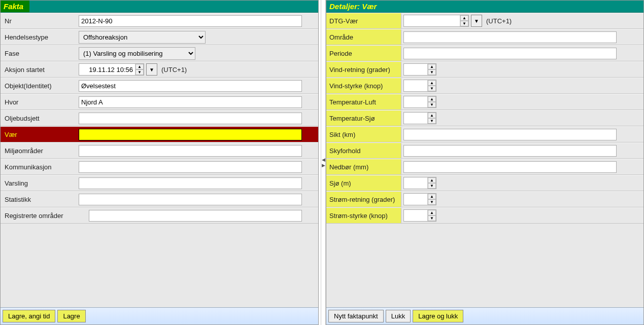  What do you see at coordinates (485, 183) in the screenshot?
I see `row-sjo: Sjø (m) ▲▼` at bounding box center [485, 183].